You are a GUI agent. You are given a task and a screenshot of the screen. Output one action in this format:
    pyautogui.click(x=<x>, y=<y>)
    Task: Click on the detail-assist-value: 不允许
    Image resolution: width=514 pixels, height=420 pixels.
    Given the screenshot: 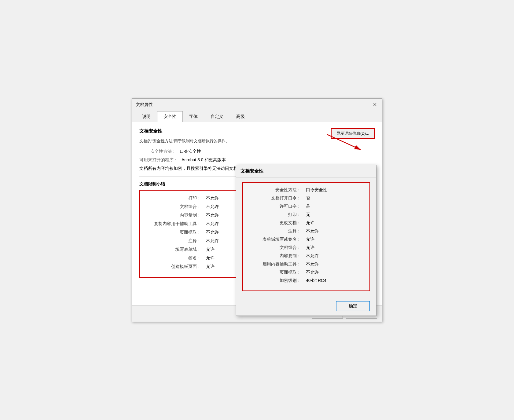 What is the action you would take?
    pyautogui.click(x=312, y=264)
    